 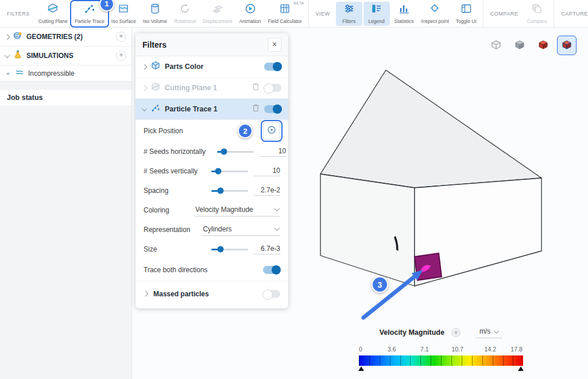 I want to click on range-min-marker, so click(x=361, y=369).